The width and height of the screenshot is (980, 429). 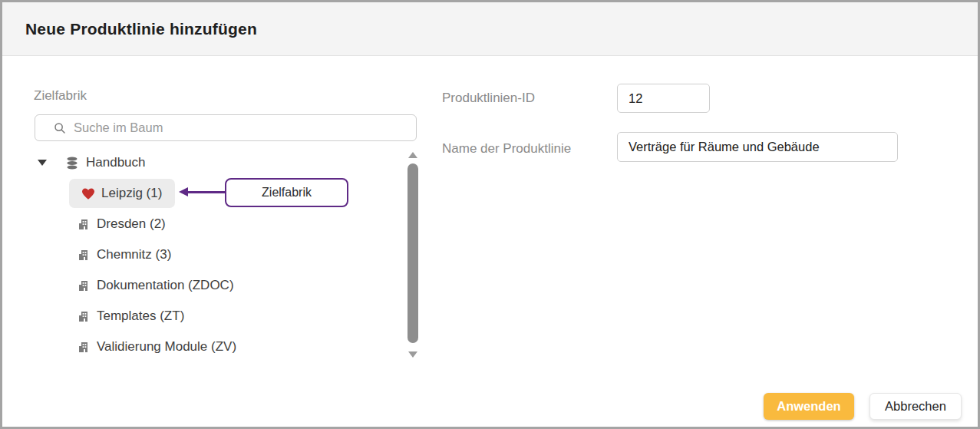 I want to click on search-icon, so click(x=60, y=128).